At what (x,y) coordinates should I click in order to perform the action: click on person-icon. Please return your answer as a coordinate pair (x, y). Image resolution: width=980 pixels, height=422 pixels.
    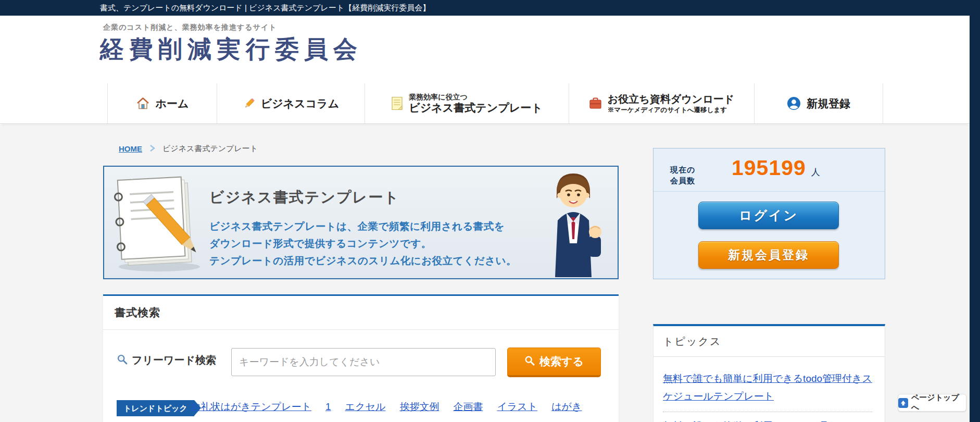
    Looking at the image, I should click on (794, 103).